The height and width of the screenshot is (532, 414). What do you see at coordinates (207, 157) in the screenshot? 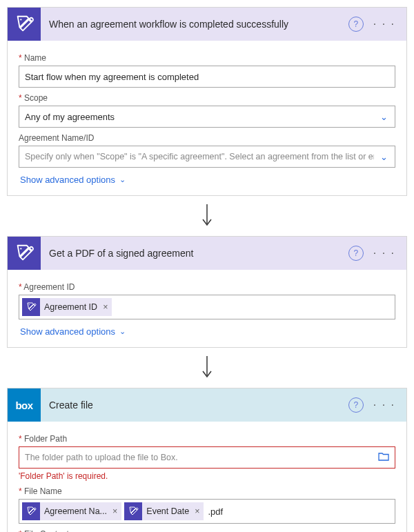
I see `agreement-select: Specify only when "Scope" is "A specific…` at bounding box center [207, 157].